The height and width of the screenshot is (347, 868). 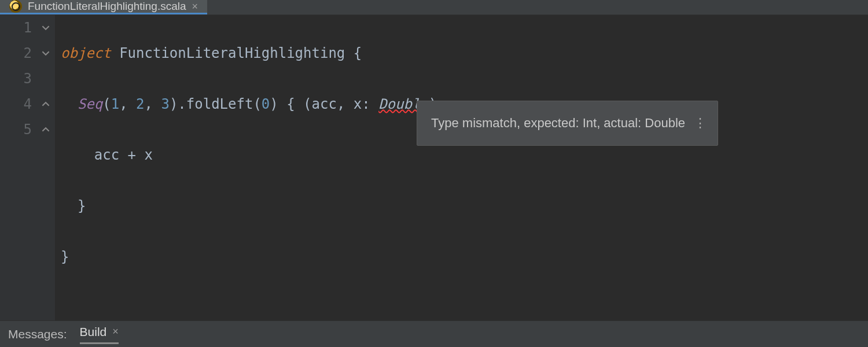 What do you see at coordinates (16, 53) in the screenshot?
I see `line-number: 2` at bounding box center [16, 53].